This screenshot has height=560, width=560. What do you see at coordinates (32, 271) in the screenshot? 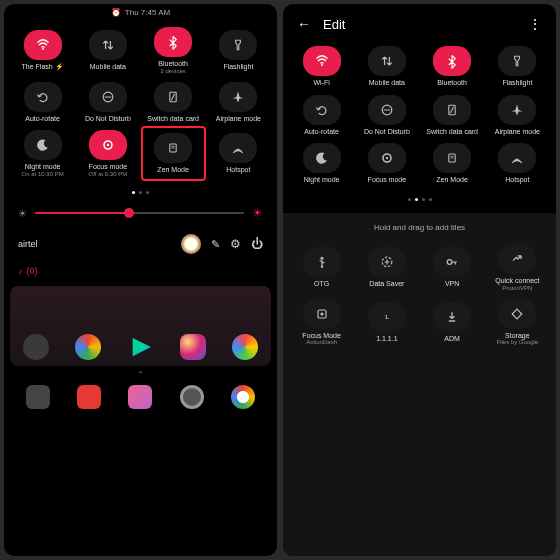
I see `music-label: (0)` at bounding box center [32, 271].